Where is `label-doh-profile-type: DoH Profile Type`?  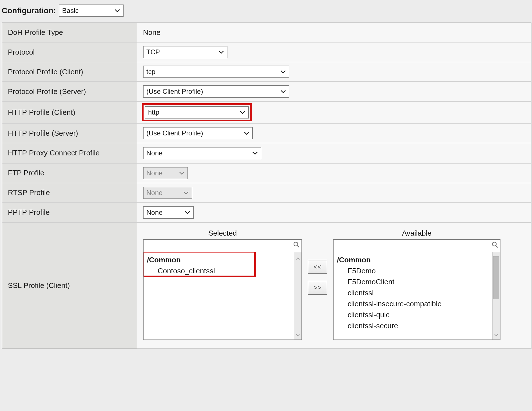 label-doh-profile-type: DoH Profile Type is located at coordinates (70, 33).